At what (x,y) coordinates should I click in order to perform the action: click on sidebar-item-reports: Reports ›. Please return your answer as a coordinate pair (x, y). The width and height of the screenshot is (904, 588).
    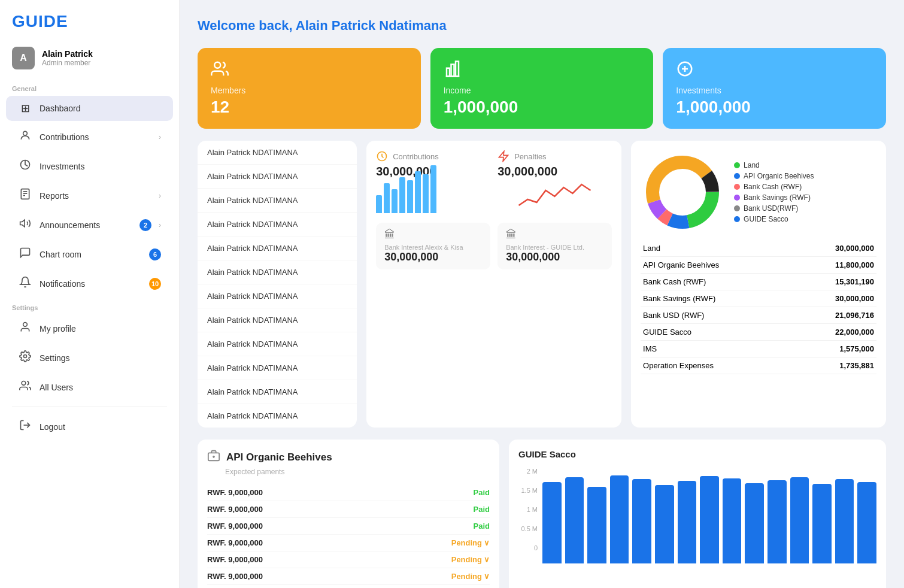
    Looking at the image, I should click on (90, 195).